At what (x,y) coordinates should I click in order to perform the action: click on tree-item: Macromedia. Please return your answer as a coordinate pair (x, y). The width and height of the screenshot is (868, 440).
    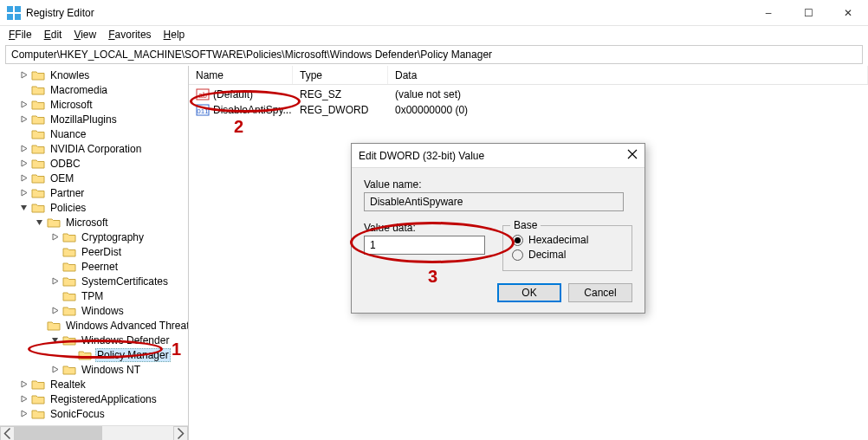
    Looking at the image, I should click on (94, 90).